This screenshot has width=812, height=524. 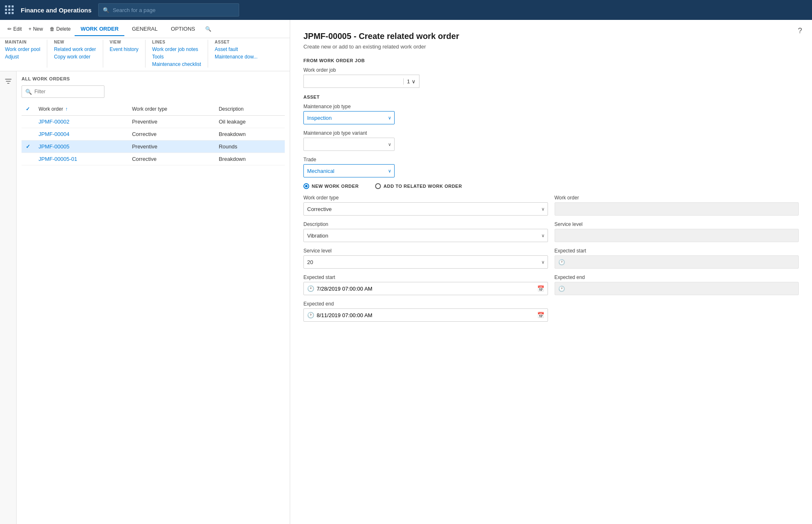 What do you see at coordinates (236, 57) in the screenshot?
I see `maintenance-dow-link: Maintenance dow...` at bounding box center [236, 57].